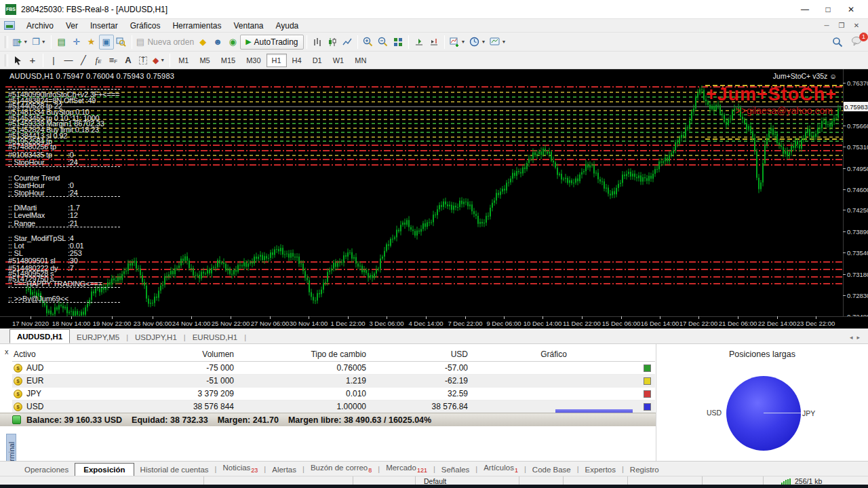  Describe the element at coordinates (165, 42) in the screenshot. I see `new-order-button: ▤ Nueva orden` at that location.